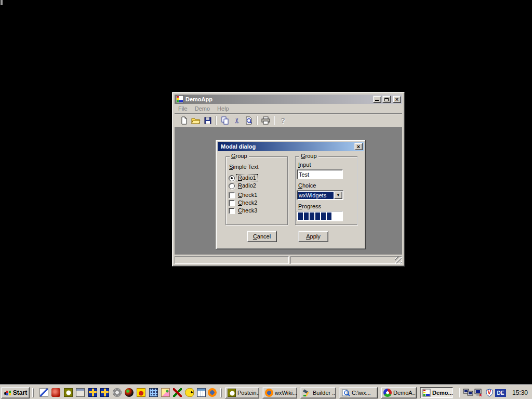 This screenshot has height=399, width=532. What do you see at coordinates (358, 147) in the screenshot?
I see `dialog-close-button: ×` at bounding box center [358, 147].